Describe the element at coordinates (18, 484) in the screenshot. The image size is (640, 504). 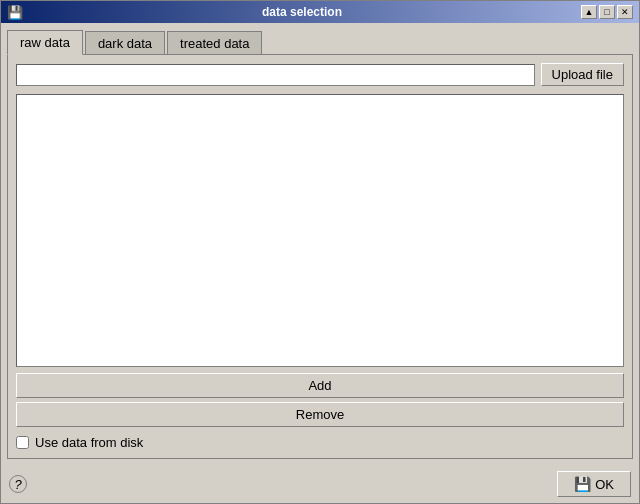
I see `help-button: ?` at that location.